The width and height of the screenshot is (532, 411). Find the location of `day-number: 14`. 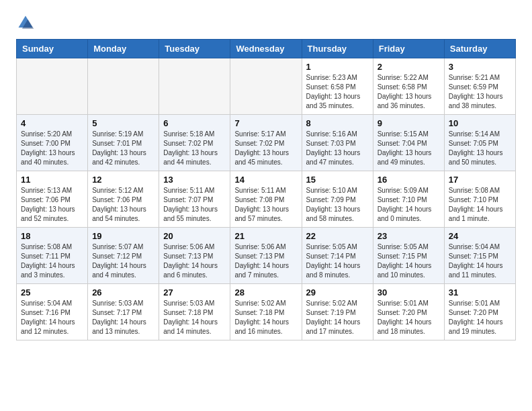

day-number: 14 is located at coordinates (266, 180).